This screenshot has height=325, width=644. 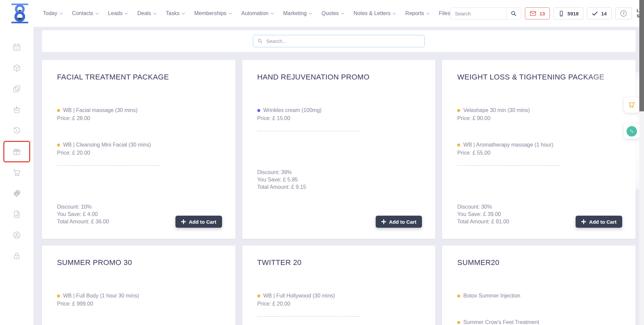 I want to click on page-scrollbar, so click(x=642, y=162).